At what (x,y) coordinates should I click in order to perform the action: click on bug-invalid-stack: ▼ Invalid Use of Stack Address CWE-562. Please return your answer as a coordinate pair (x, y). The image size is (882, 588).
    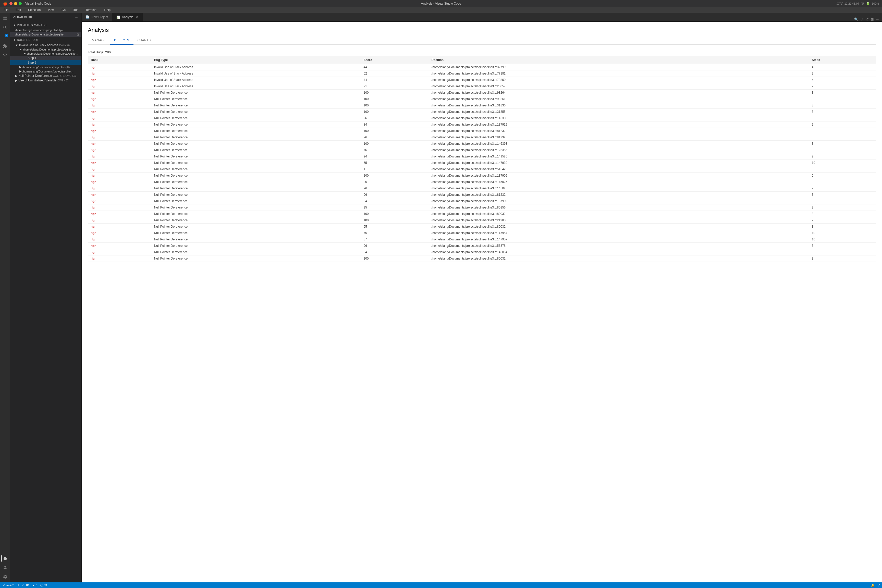
    Looking at the image, I should click on (46, 45).